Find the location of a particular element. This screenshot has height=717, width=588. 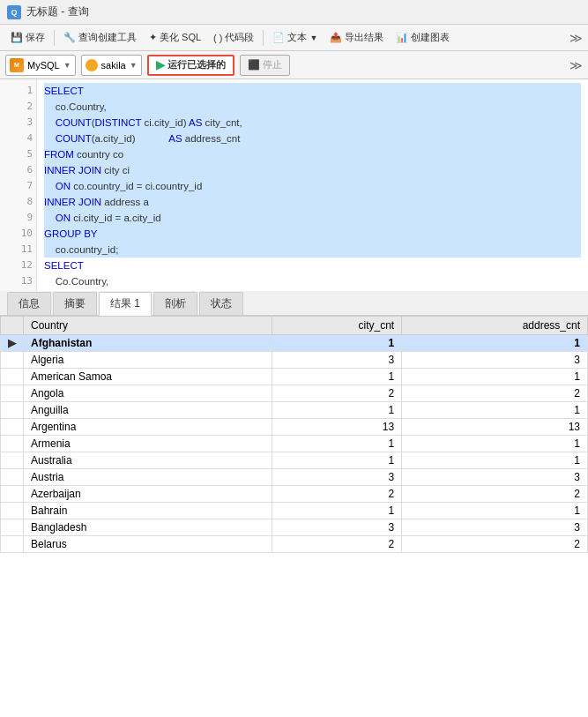

table-row: Belarus22 is located at coordinates (294, 545).